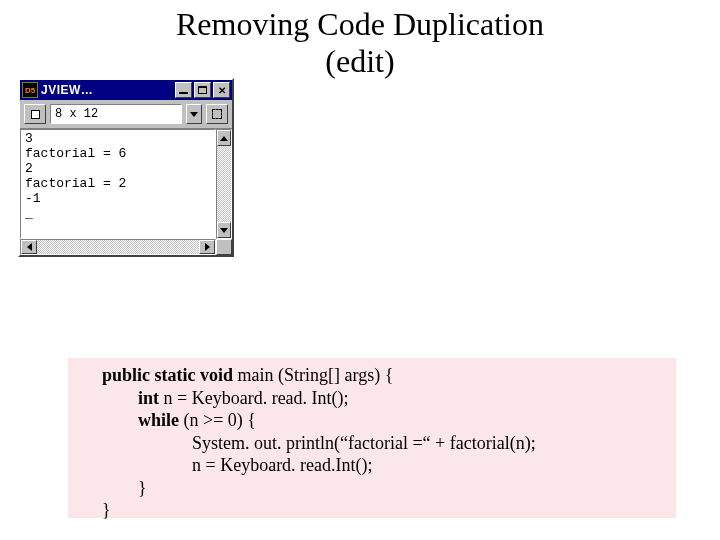 This screenshot has width=720, height=540. What do you see at coordinates (208, 247) in the screenshot?
I see `arrow-right-icon` at bounding box center [208, 247].